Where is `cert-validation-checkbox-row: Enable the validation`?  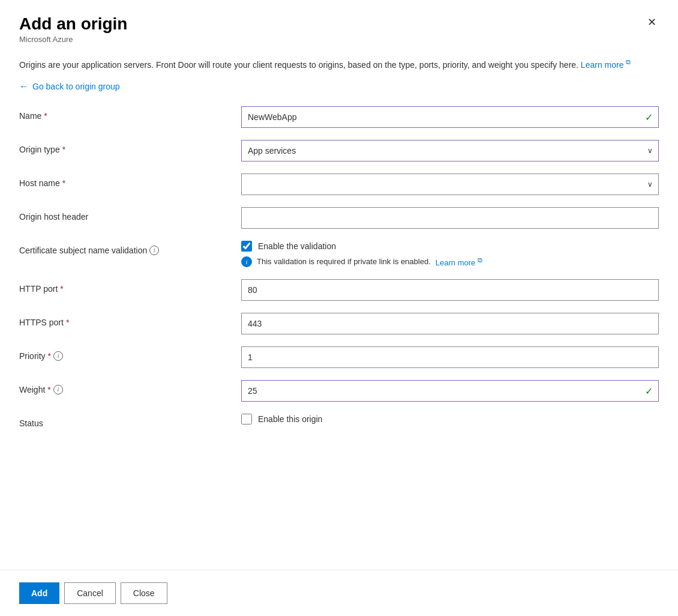 cert-validation-checkbox-row: Enable the validation is located at coordinates (450, 246).